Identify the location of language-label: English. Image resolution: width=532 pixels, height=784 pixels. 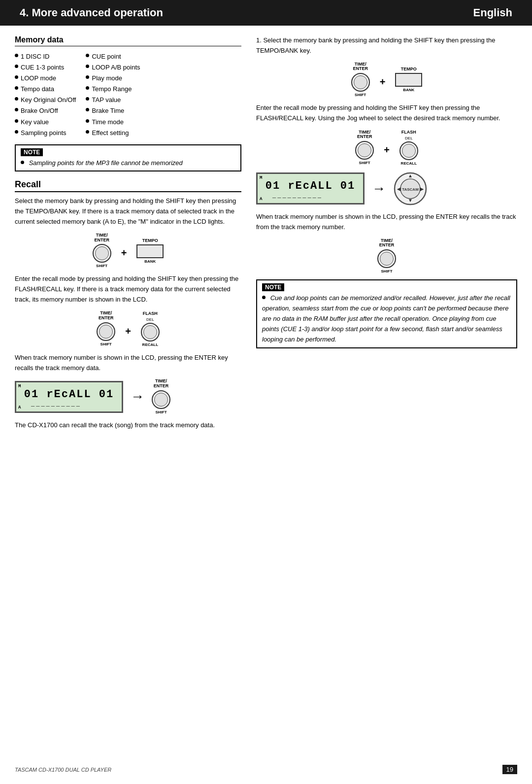
(493, 13).